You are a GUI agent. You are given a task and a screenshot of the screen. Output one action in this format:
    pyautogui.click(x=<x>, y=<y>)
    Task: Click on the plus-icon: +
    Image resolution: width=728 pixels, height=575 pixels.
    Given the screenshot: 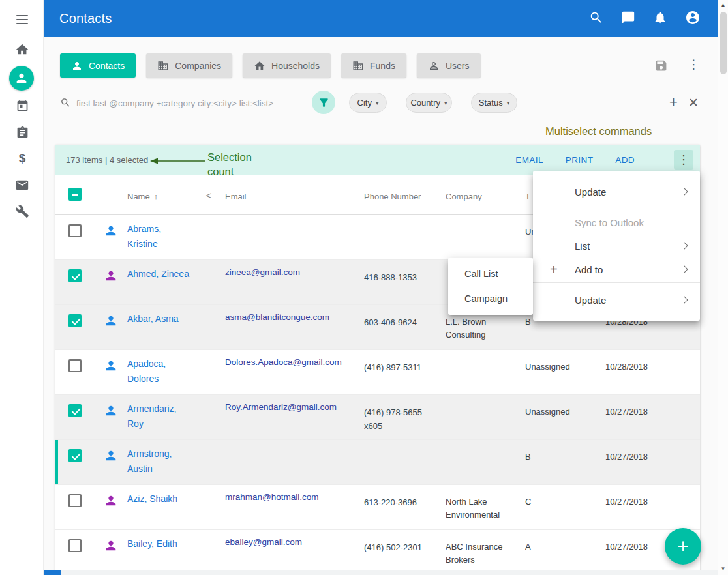 What is the action you would take?
    pyautogui.click(x=554, y=270)
    